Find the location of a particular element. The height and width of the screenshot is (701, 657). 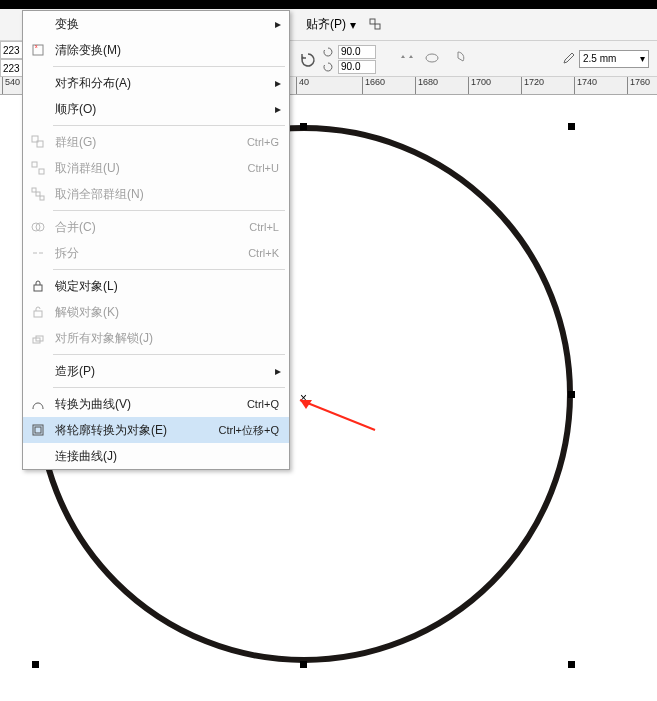

ungroupall-icon is located at coordinates (38, 194).